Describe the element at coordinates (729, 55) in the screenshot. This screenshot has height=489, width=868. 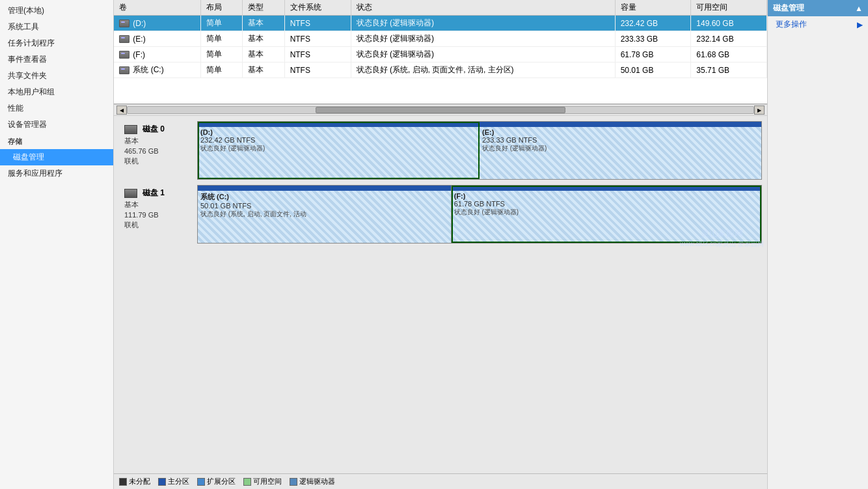
I see `cell-free: 61.68 GB` at that location.